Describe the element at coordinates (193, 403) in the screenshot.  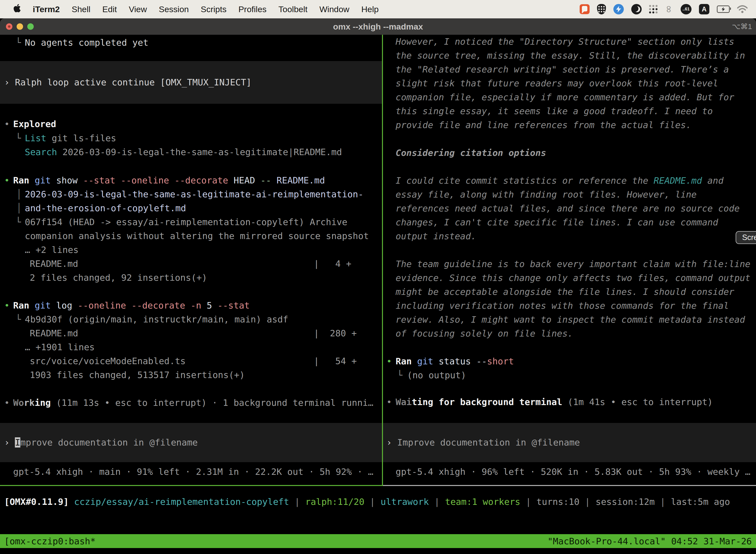
I see `working-status: Working (11m 13s • esc to interrupt) · 1…` at that location.